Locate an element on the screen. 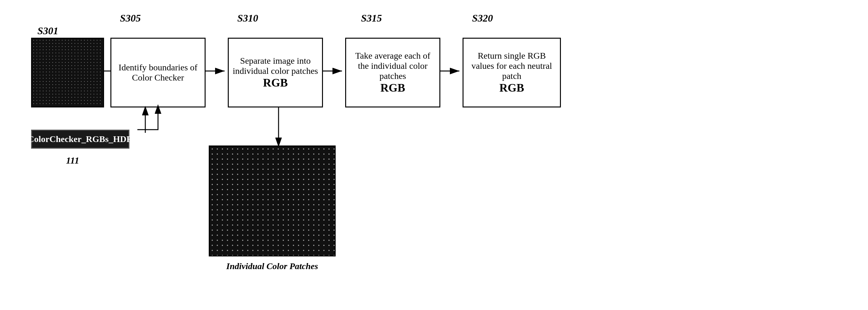  arrow-s310-patches is located at coordinates (278, 127).